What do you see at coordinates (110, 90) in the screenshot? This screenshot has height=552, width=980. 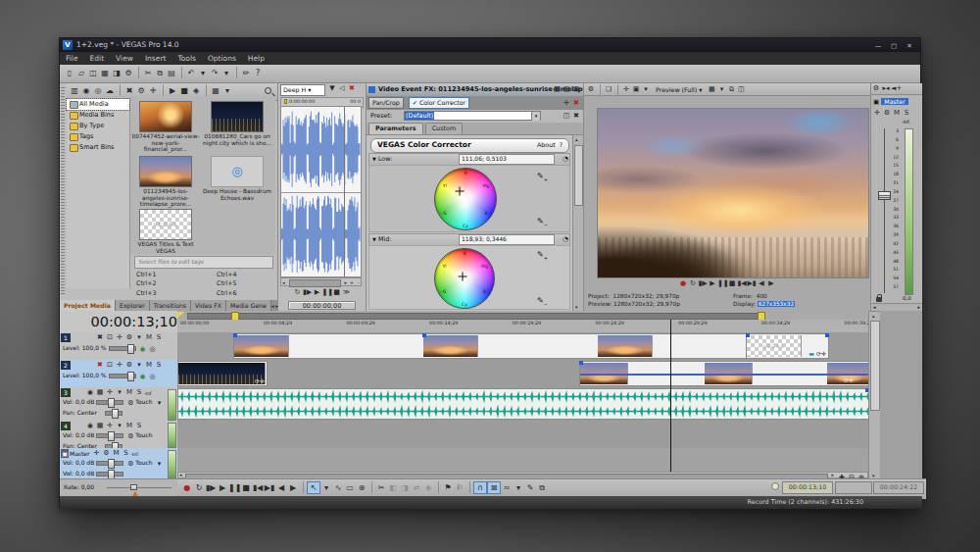 I see `get-media-from-web-icon: ☁` at bounding box center [110, 90].